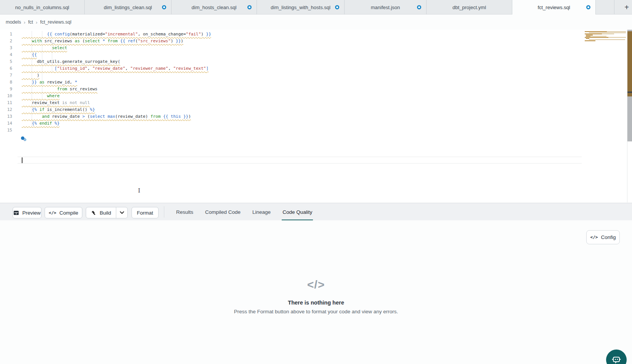 The height and width of the screenshot is (364, 632). I want to click on file-tab-label: dim_listings_with_hosts.sql, so click(300, 8).